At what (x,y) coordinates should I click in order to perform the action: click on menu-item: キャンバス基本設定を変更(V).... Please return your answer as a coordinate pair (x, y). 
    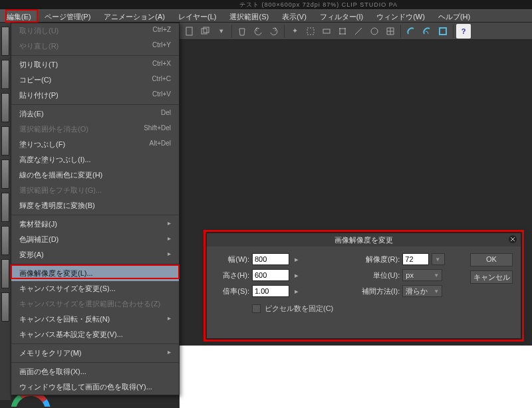
    Looking at the image, I should click on (95, 335).